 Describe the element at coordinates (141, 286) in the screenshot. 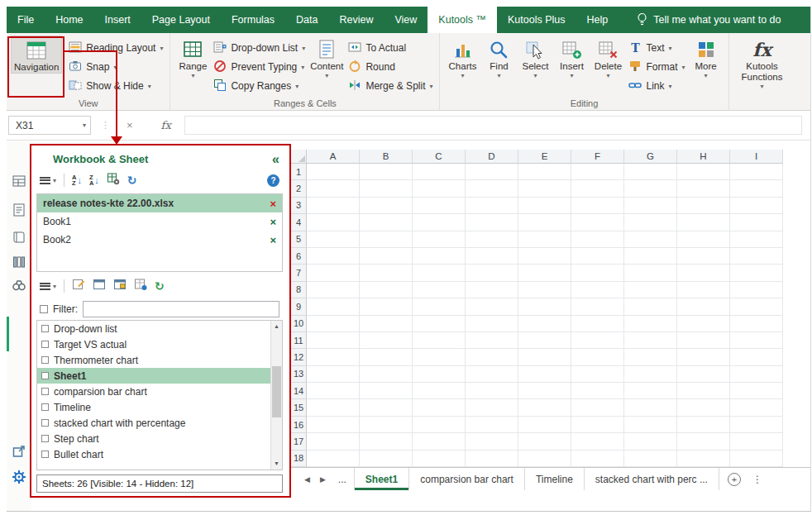

I see `sheet-settings-icon` at that location.